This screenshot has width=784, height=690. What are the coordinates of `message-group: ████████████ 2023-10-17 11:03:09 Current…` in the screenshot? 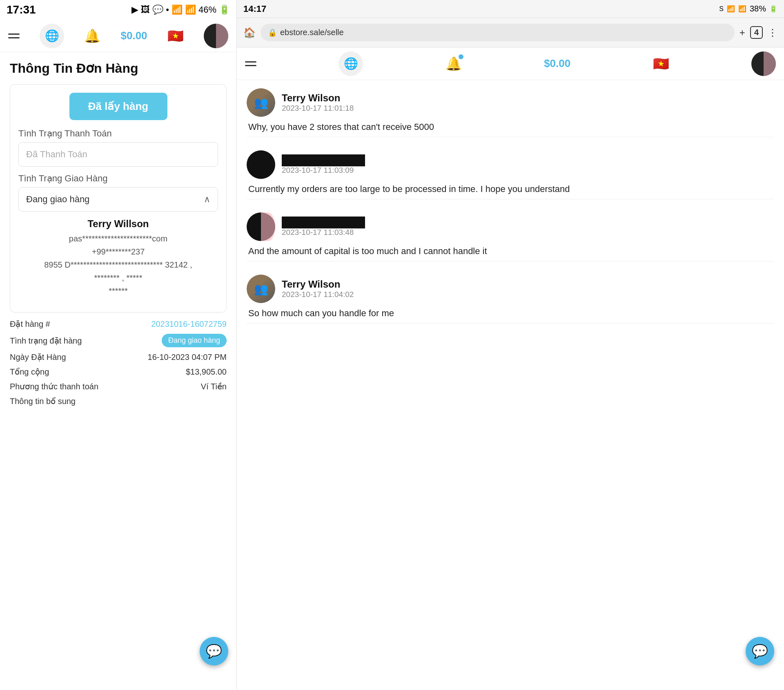 It's located at (510, 175).